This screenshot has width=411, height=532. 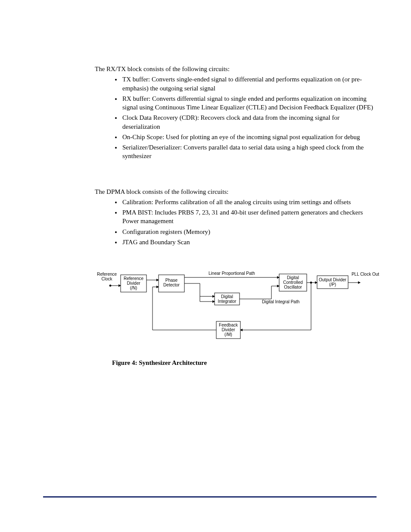 I want to click on rxtx-intro: The RX/TX block consists of the followin…, so click(x=236, y=69).